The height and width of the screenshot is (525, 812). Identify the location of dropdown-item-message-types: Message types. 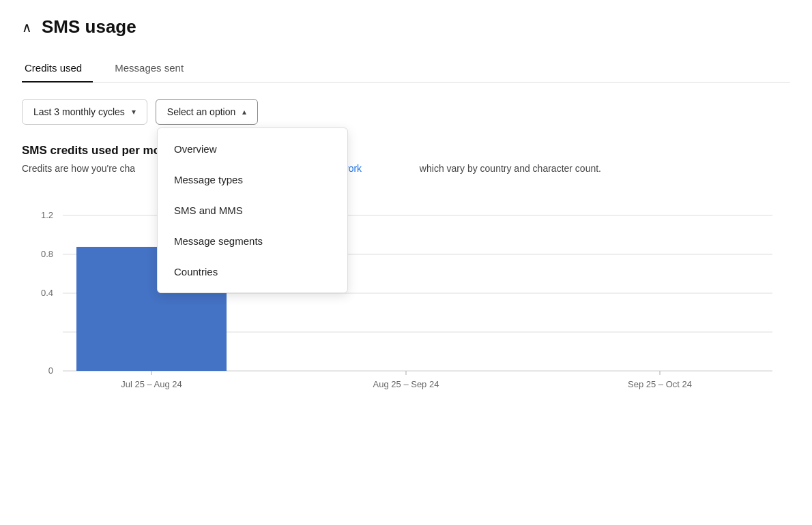
(252, 180).